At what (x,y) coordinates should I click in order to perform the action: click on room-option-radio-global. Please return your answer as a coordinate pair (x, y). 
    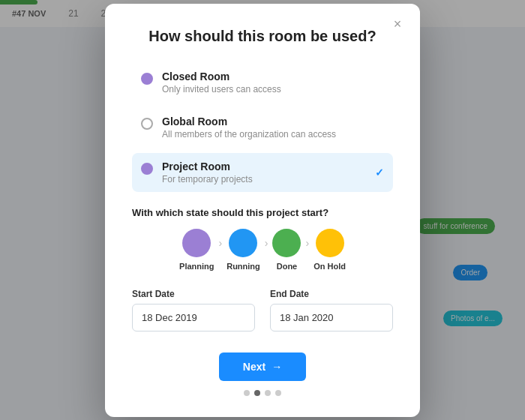
    Looking at the image, I should click on (147, 124).